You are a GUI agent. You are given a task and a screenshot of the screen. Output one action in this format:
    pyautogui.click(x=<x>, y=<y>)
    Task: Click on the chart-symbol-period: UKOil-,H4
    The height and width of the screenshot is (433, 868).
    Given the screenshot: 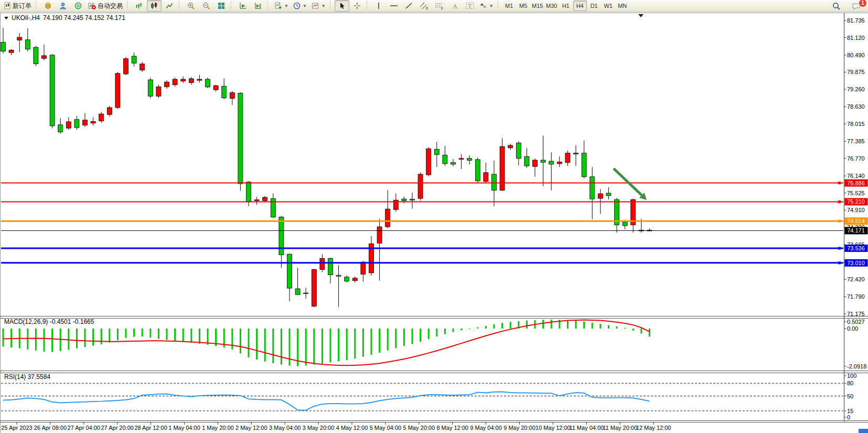 What is the action you would take?
    pyautogui.click(x=26, y=18)
    